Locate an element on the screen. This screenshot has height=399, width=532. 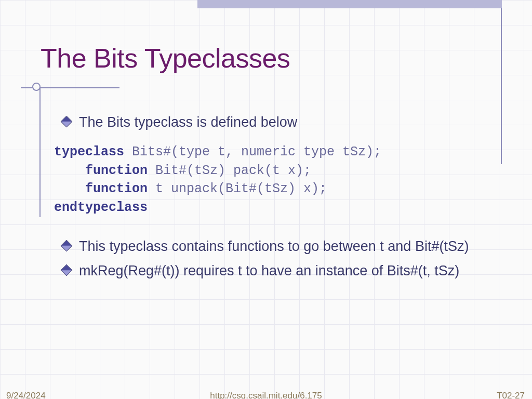
bullet-item: mkReg(Reg#(t)) requires t to have an ins… is located at coordinates (271, 271).